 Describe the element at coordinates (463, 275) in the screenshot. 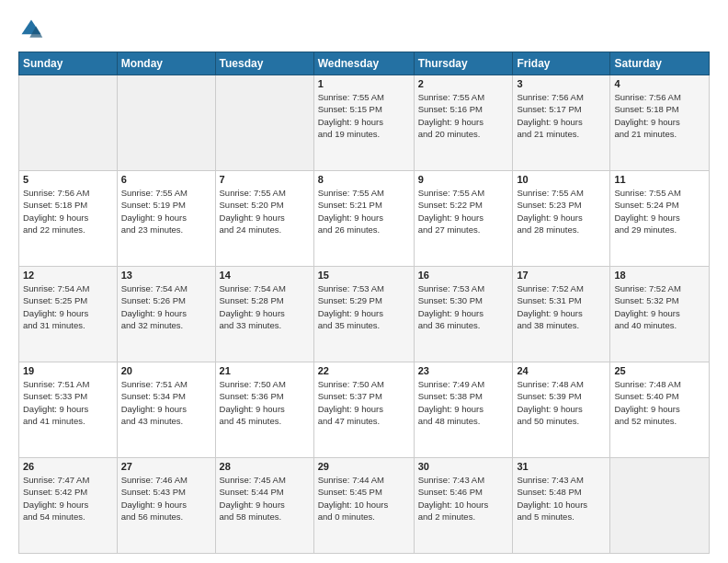

I see `day-number: 16` at that location.